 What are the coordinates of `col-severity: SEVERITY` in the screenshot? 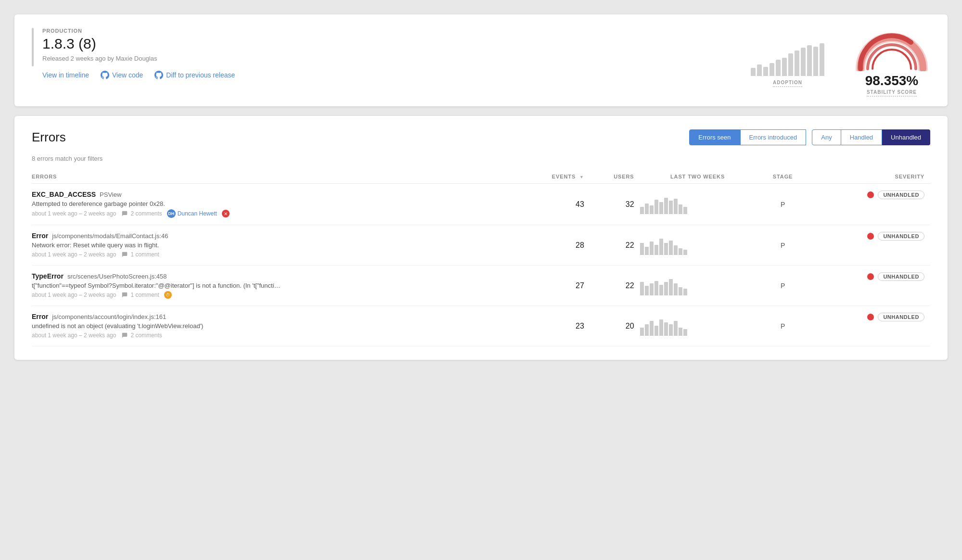 It's located at (870, 177).